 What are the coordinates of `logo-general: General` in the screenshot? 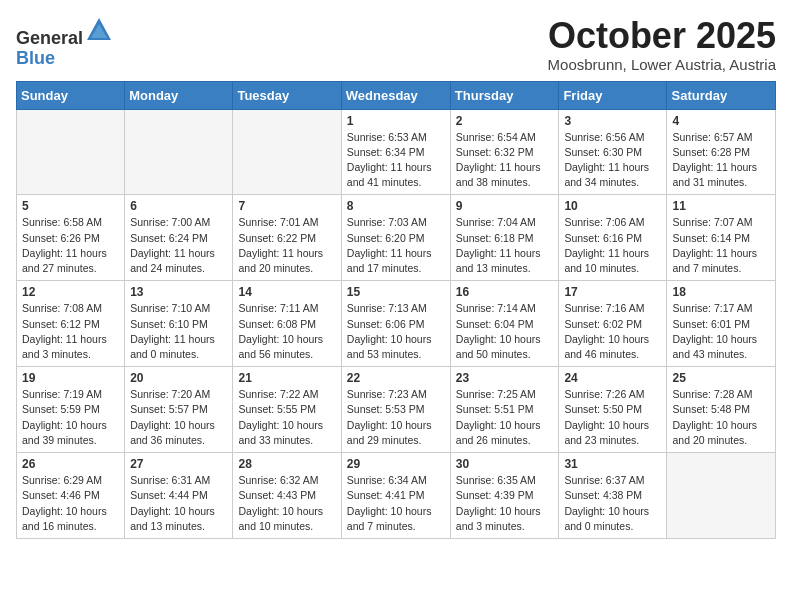 It's located at (50, 38).